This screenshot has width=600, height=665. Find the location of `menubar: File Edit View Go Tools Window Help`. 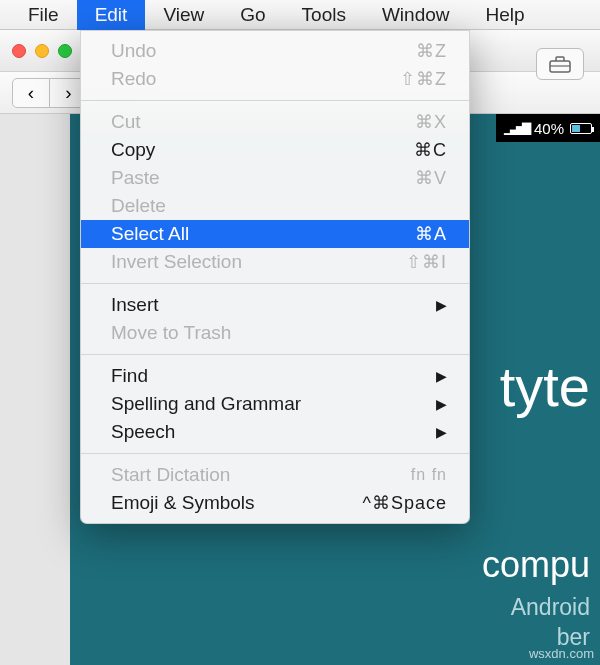

menubar: File Edit View Go Tools Window Help is located at coordinates (300, 15).